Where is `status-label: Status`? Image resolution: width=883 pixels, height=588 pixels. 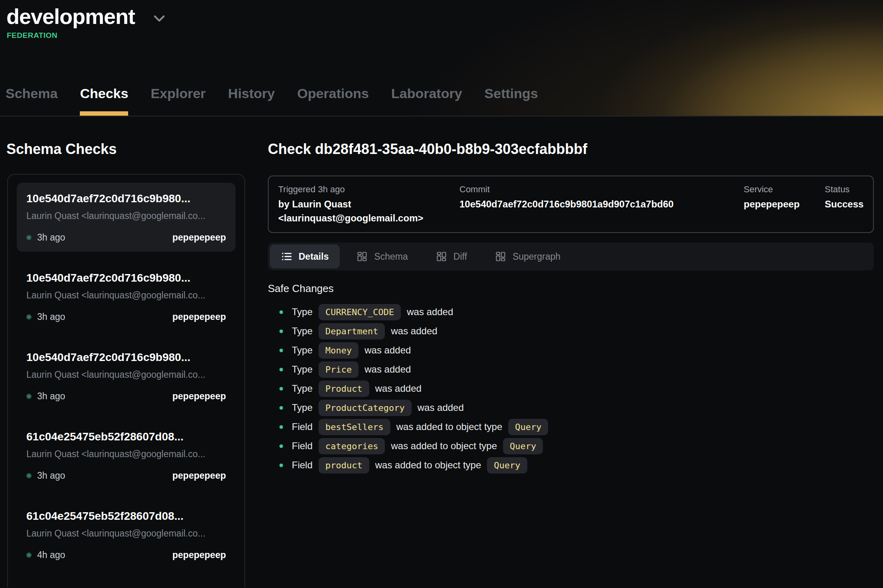
status-label: Status is located at coordinates (844, 189).